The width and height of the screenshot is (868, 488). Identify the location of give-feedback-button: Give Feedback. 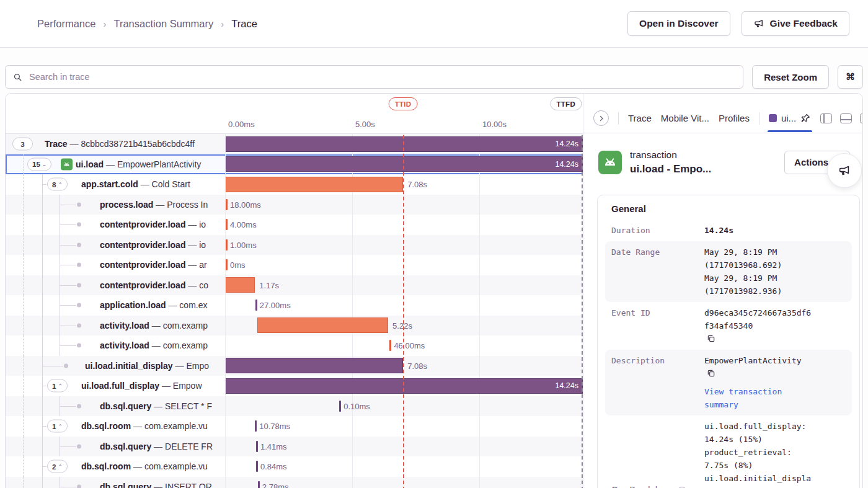
(795, 24).